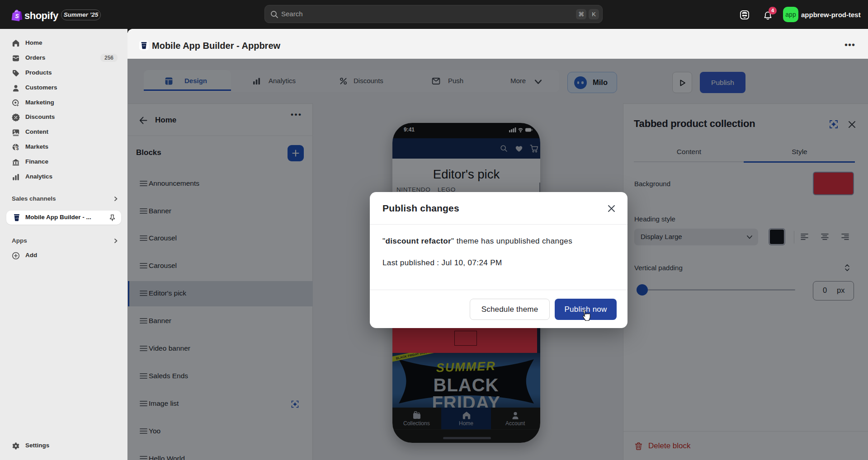 Image resolution: width=868 pixels, height=460 pixels. Describe the element at coordinates (17, 16) in the screenshot. I see `svg-text: S` at that location.